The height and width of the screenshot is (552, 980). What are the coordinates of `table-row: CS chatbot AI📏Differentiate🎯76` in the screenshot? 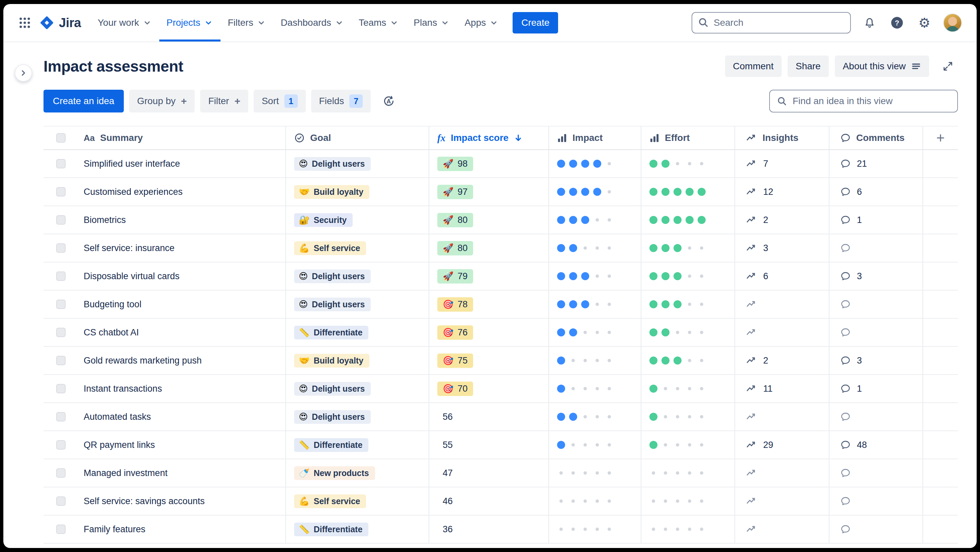 It's located at (501, 333).